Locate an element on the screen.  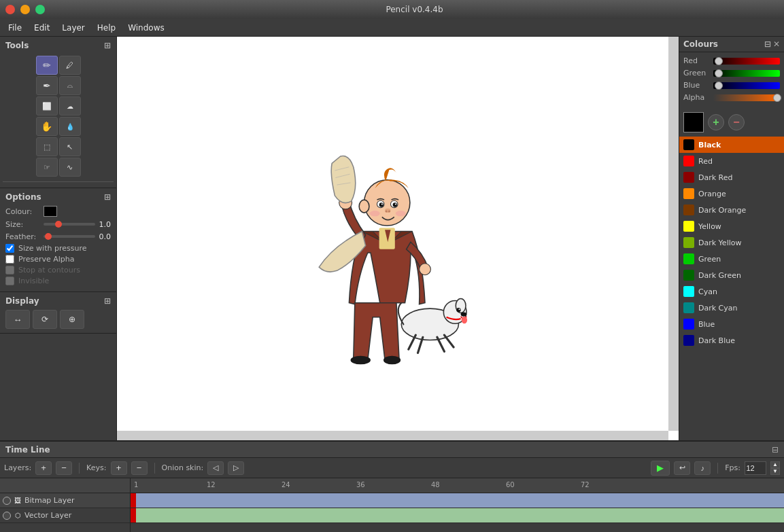
bitmap-frame-track is located at coordinates (457, 501).